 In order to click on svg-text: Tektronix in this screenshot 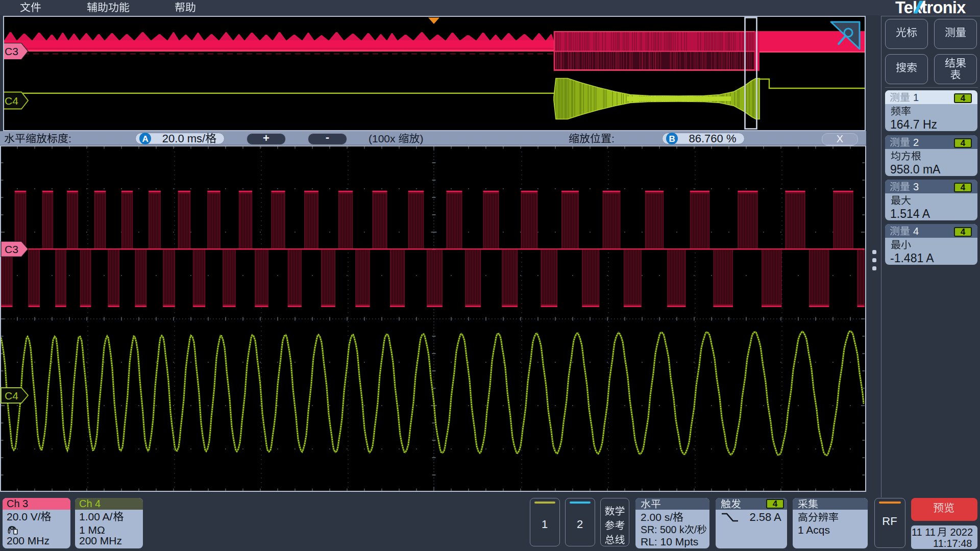, I will do `click(930, 8)`.